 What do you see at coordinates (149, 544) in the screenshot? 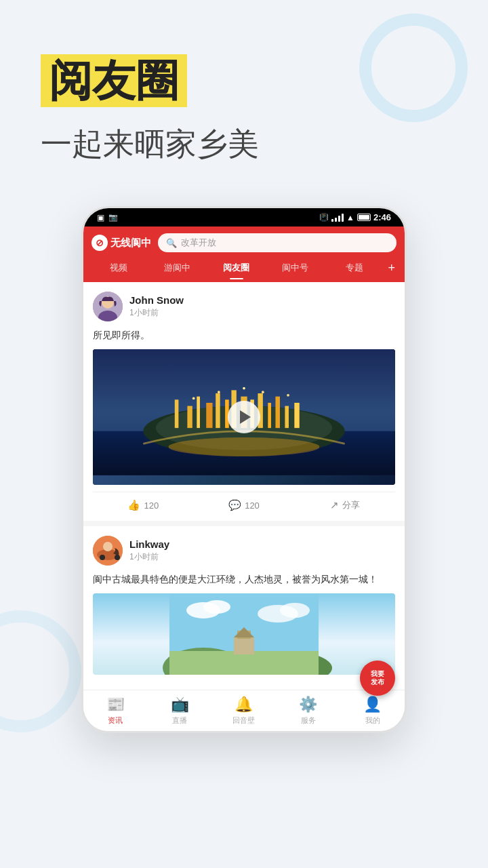
I see `post-2-username: Linkway` at bounding box center [149, 544].